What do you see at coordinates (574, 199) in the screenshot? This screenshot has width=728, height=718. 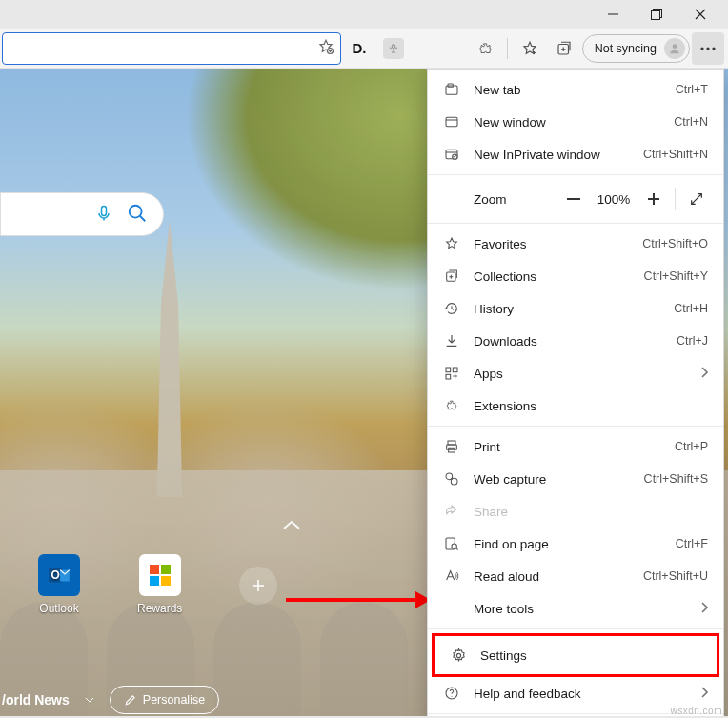 I see `zoom-out-button` at bounding box center [574, 199].